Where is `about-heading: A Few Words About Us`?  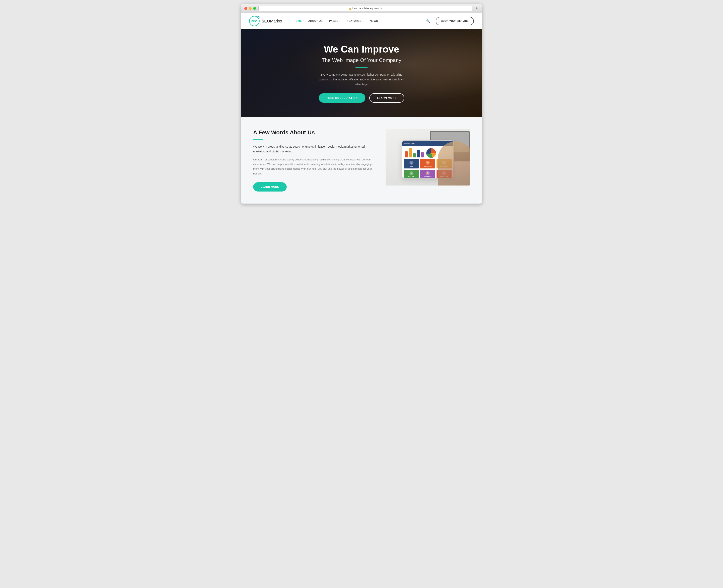 about-heading: A Few Words About Us is located at coordinates (313, 133).